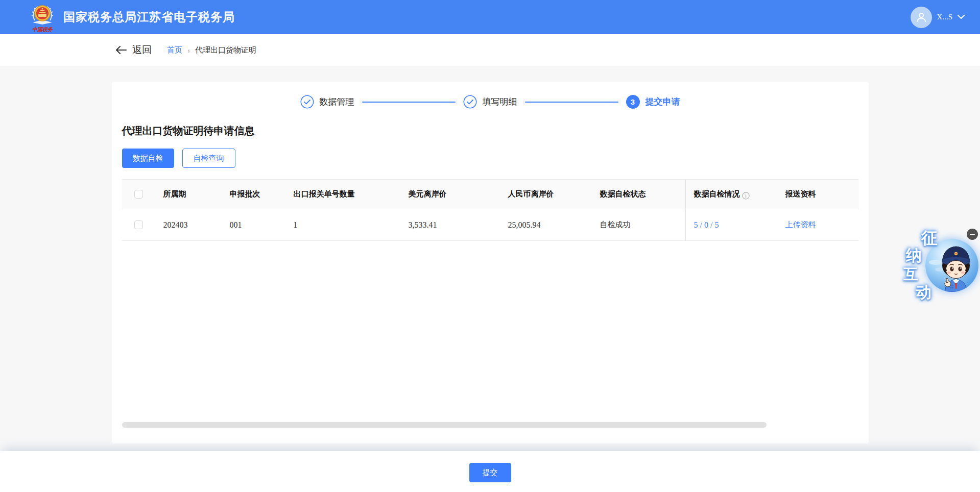 This screenshot has height=492, width=980. What do you see at coordinates (139, 194) in the screenshot?
I see `select-all-checkbox` at bounding box center [139, 194].